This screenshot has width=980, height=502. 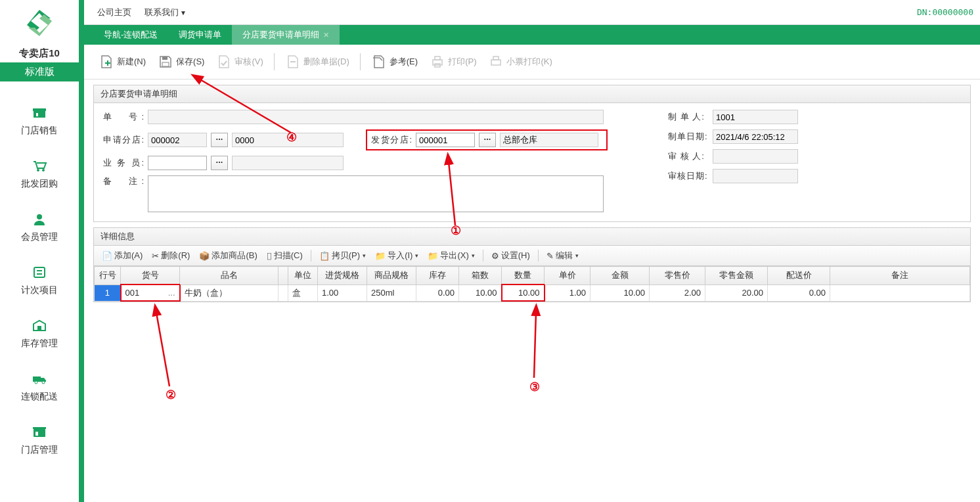 I want to click on col-stock: 库存, so click(x=437, y=276).